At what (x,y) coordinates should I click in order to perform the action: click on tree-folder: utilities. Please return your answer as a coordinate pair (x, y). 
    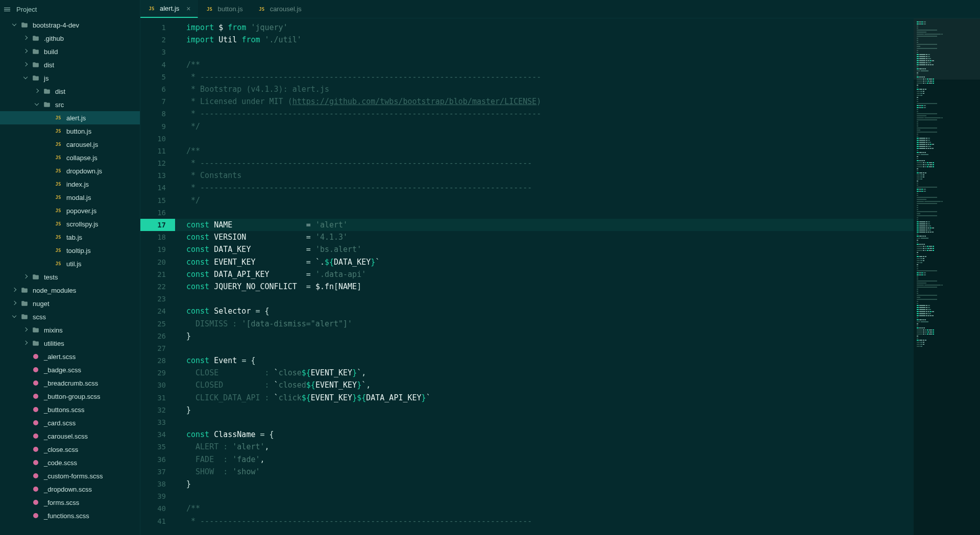
    Looking at the image, I should click on (70, 343).